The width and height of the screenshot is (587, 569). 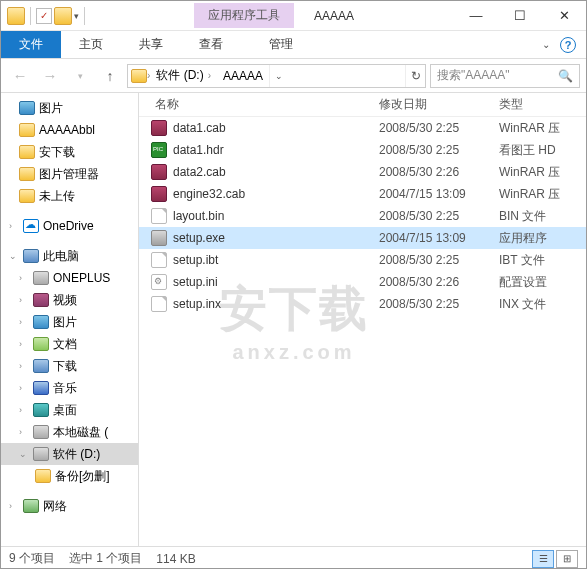 I want to click on column-date: 修改日期, so click(x=429, y=104).